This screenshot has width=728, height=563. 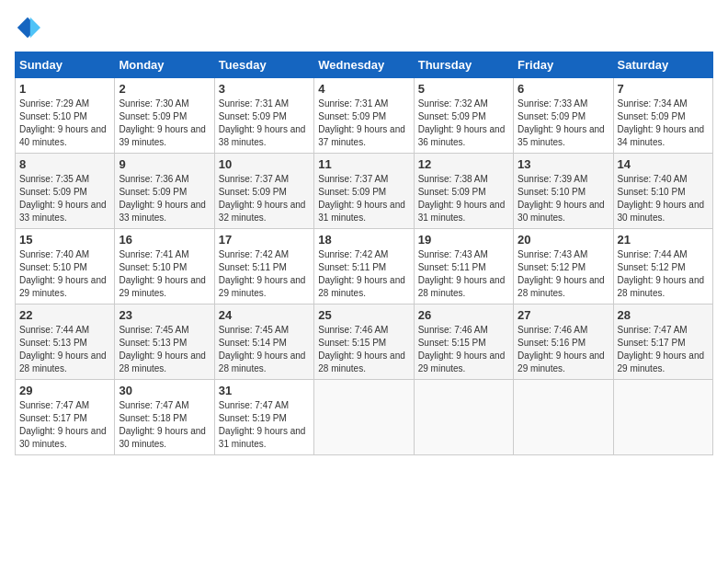 I want to click on calendar-cell: 16 Sunrise: 7:41 AMSunset: 5:10 PMDaylig…, so click(x=165, y=267).